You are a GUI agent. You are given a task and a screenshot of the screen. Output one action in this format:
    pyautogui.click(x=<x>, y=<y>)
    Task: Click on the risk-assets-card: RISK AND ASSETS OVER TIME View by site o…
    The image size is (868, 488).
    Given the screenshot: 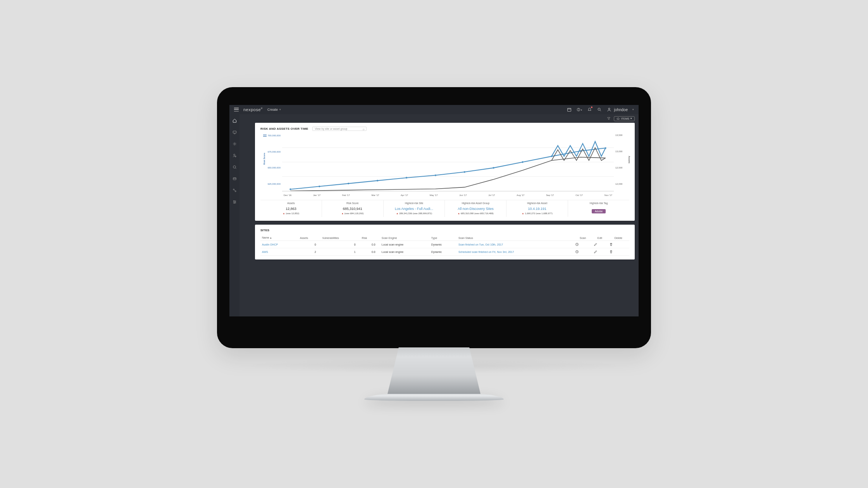 What is the action you would take?
    pyautogui.click(x=445, y=172)
    